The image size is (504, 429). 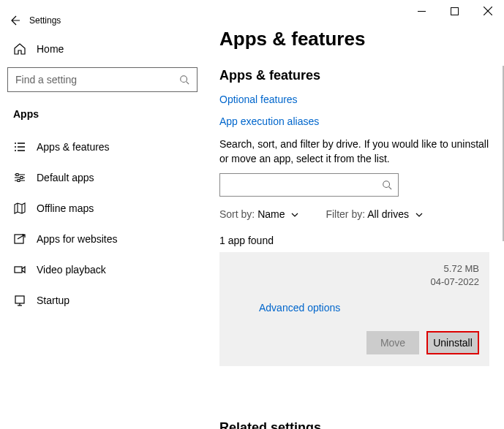 What do you see at coordinates (455, 11) in the screenshot?
I see `window-controls` at bounding box center [455, 11].